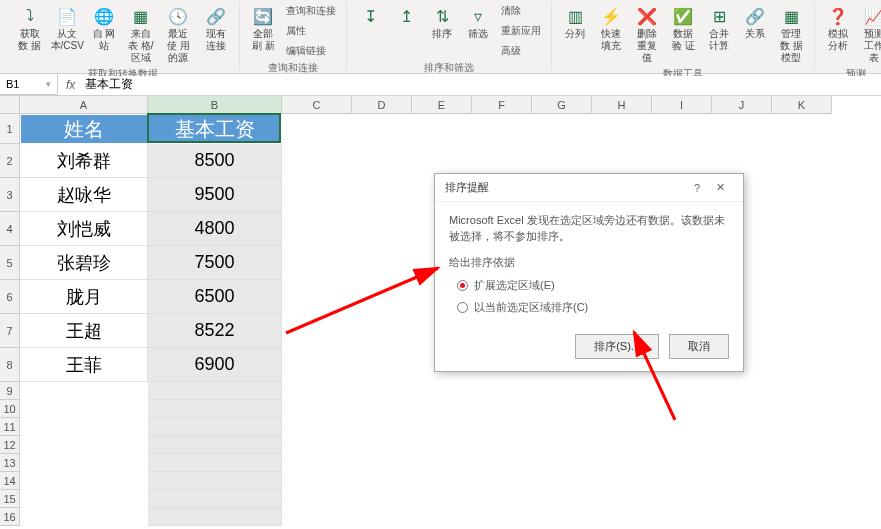 The image size is (881, 529). I want to click on radio-expand-selection: 扩展选定区域(E), so click(589, 285).